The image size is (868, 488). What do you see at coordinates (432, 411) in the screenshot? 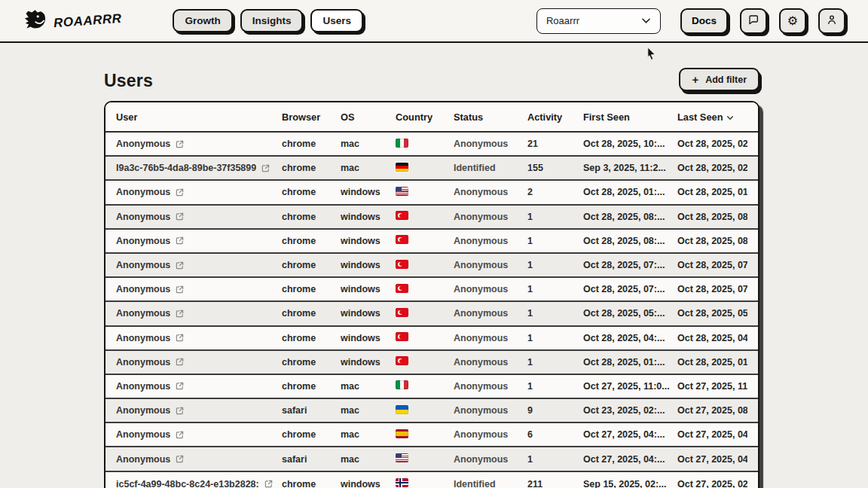
I see `table-row: Anonymous safari mac Anonymous 9 Oct 23,…` at bounding box center [432, 411].